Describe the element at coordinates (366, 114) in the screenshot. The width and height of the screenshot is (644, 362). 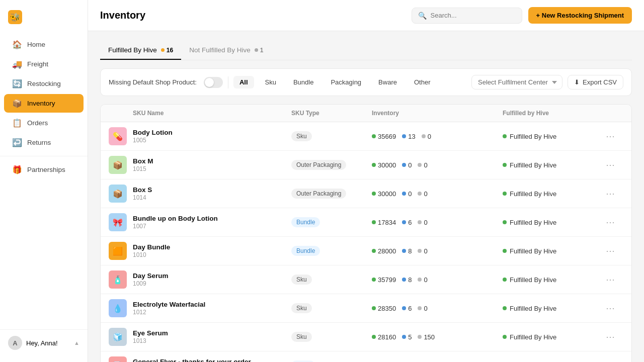
I see `table-header: SKU Name SKU Type Inventory Fulfilled by…` at that location.